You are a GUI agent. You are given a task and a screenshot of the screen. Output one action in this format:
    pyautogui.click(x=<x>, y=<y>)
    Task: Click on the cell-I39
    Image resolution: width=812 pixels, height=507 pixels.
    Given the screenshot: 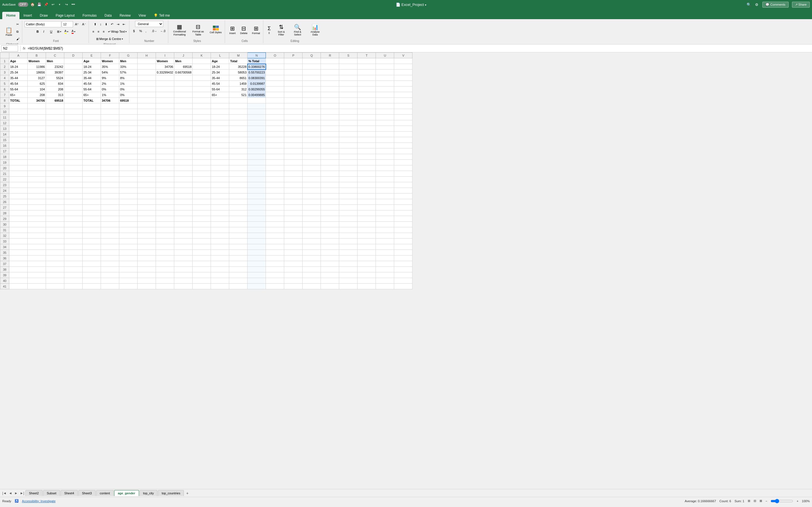 What is the action you would take?
    pyautogui.click(x=165, y=275)
    